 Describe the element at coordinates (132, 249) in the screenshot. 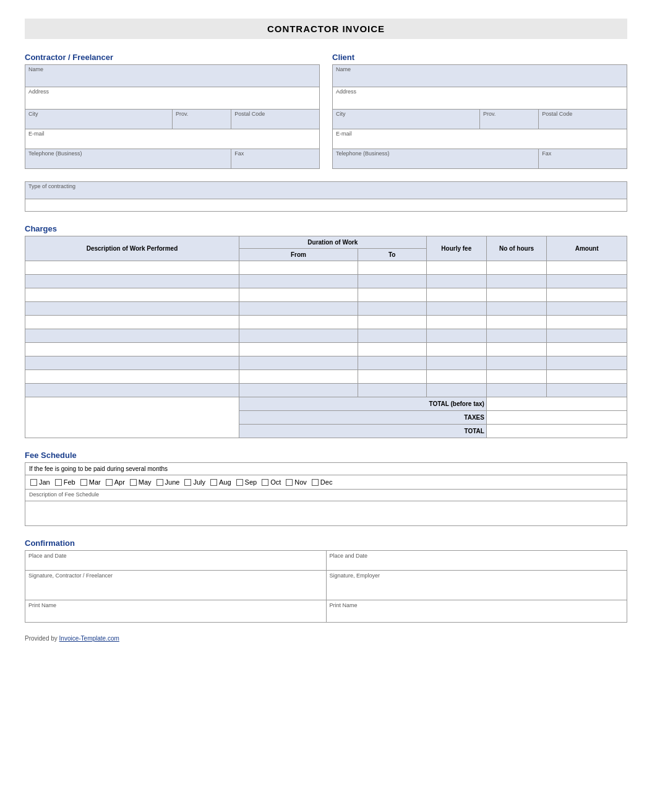

I see `col-description: Description of Work Performed` at that location.